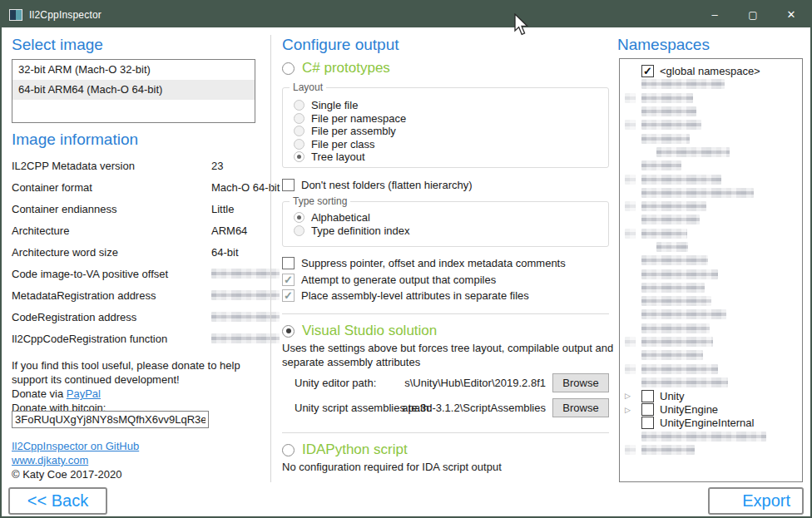 Image resolution: width=812 pixels, height=518 pixels. What do you see at coordinates (451, 131) in the screenshot?
I see `radio-option: File per assembly` at bounding box center [451, 131].